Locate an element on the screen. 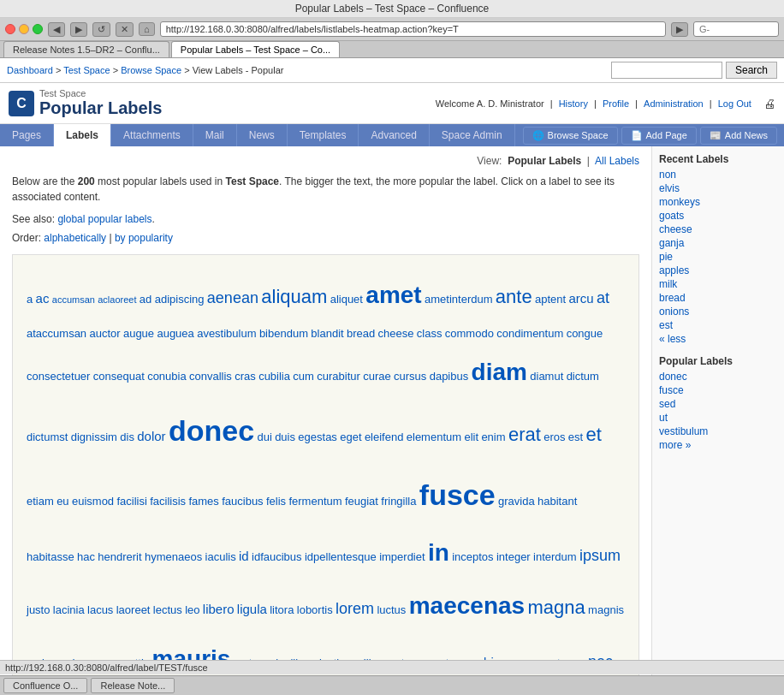 This screenshot has width=784, height=695. cloud-label: diamut is located at coordinates (546, 377).